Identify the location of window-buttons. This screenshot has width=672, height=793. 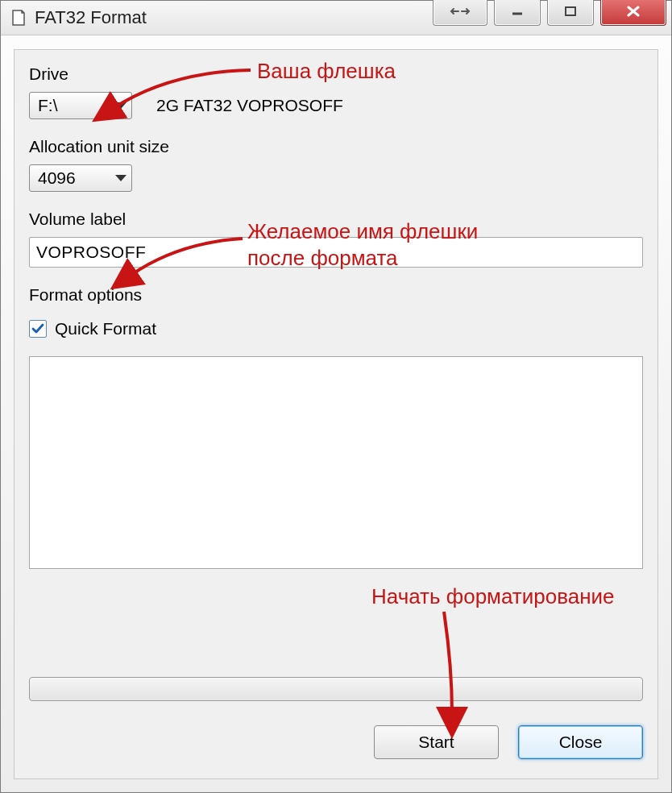
(550, 13).